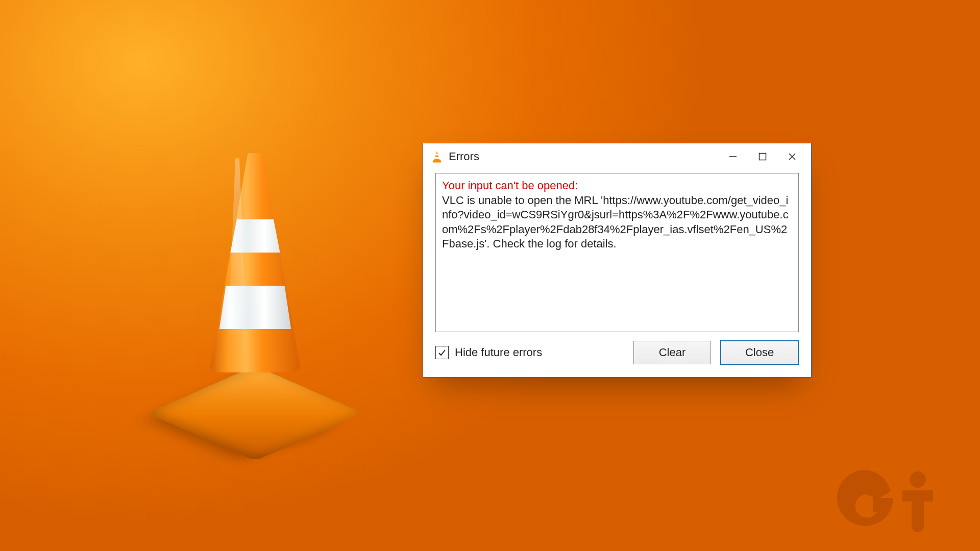 This screenshot has width=980, height=551. I want to click on error-heading: Your input can't be opened:, so click(617, 186).